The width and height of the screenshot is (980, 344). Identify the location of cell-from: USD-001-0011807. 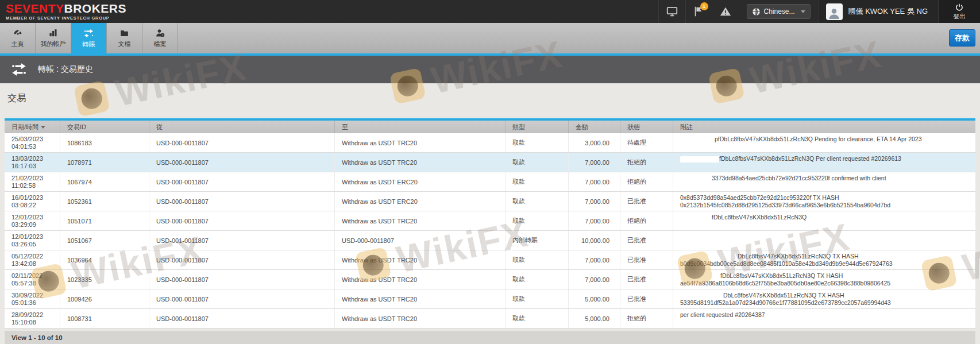
(242, 240).